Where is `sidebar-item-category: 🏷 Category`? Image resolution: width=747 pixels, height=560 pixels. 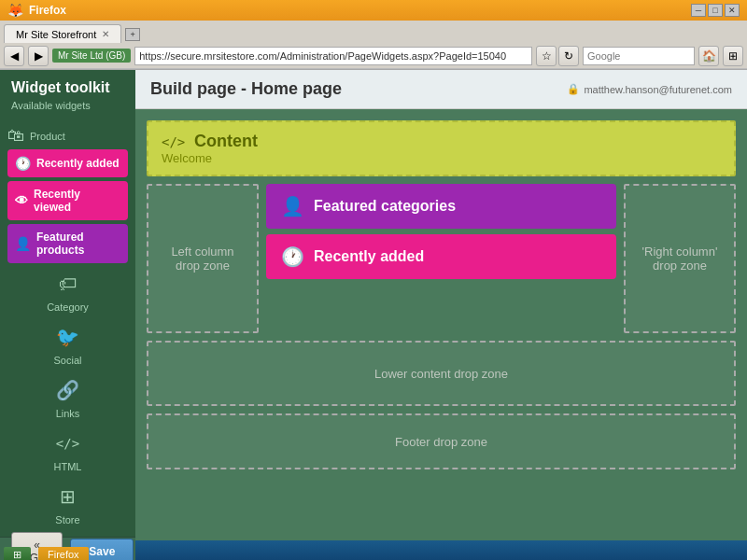
sidebar-item-category: 🏷 Category is located at coordinates (67, 289).